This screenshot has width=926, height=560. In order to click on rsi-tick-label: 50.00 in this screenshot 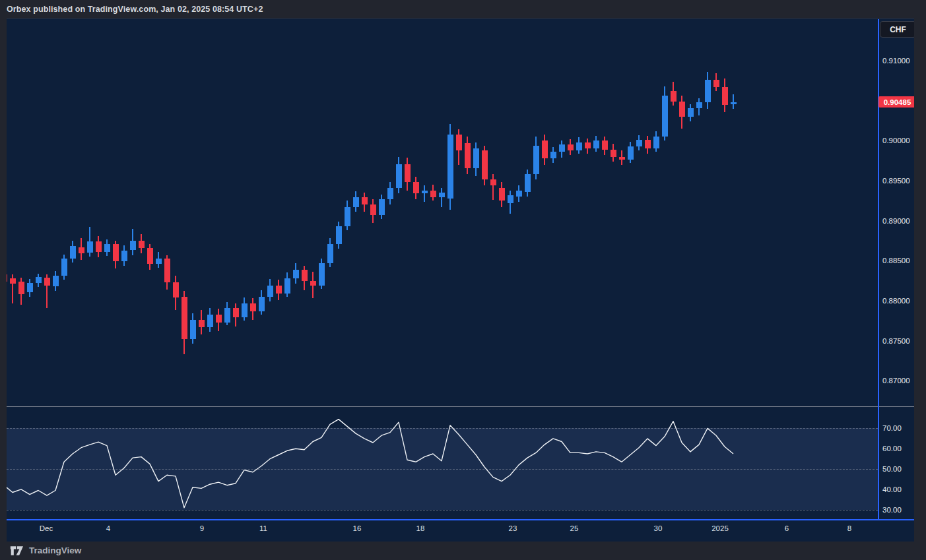, I will do `click(892, 469)`.